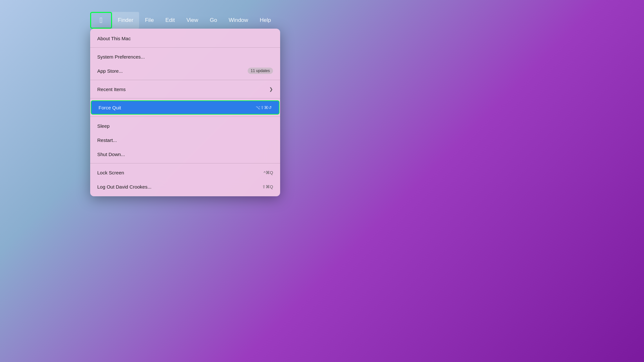 This screenshot has height=362, width=644. Describe the element at coordinates (185, 113) in the screenshot. I see `apple-dropdown-menu: About This Mac System Preferences... App…` at that location.